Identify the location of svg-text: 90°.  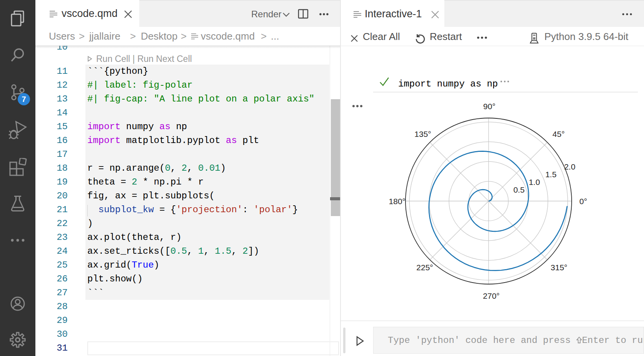
(489, 106).